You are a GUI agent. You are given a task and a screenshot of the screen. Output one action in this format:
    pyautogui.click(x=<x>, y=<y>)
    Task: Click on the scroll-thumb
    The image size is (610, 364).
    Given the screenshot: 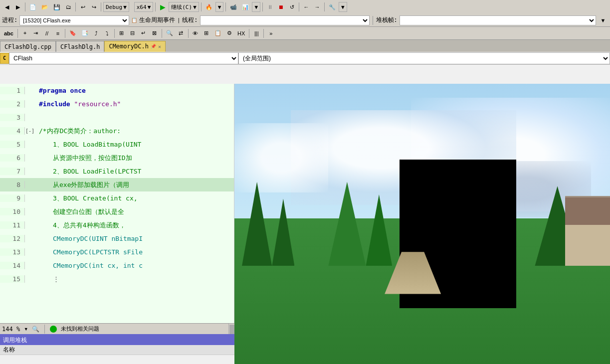 What is the action you would take?
    pyautogui.click(x=232, y=330)
    